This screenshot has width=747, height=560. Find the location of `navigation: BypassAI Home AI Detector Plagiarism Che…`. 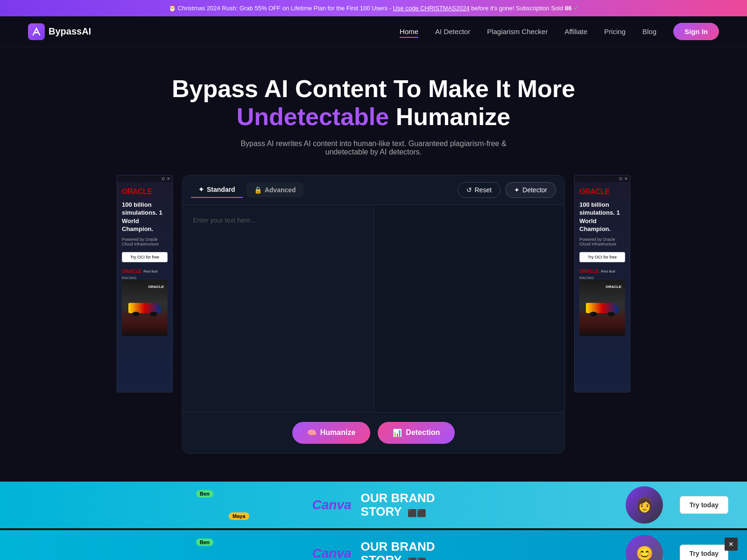

navigation: BypassAI Home AI Detector Plagiarism Che… is located at coordinates (374, 32).